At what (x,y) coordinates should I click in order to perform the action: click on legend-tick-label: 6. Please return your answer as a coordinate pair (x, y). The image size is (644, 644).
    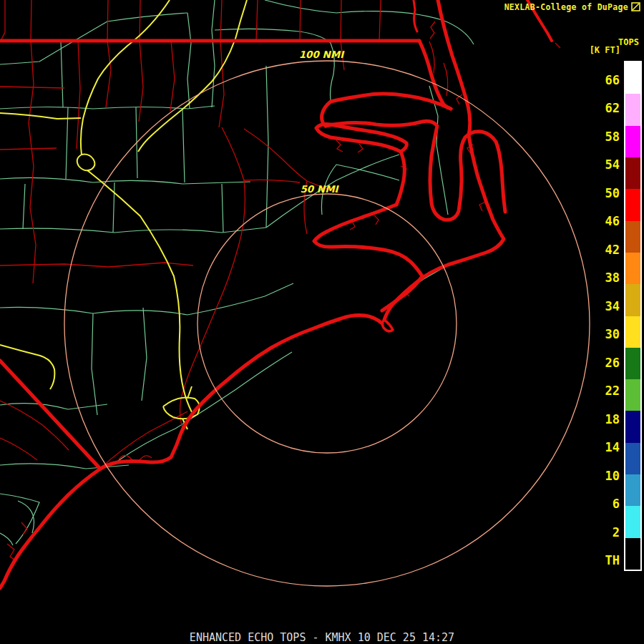
    Looking at the image, I should click on (596, 504).